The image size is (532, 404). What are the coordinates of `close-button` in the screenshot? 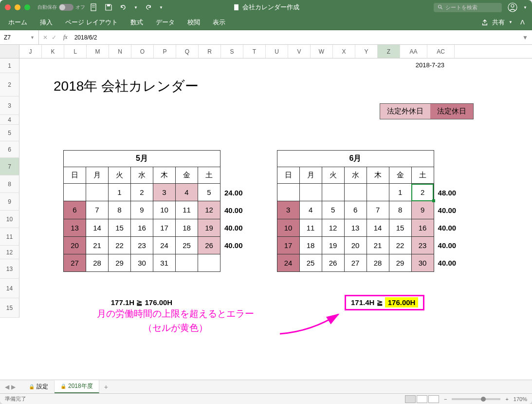 It's located at (8, 7).